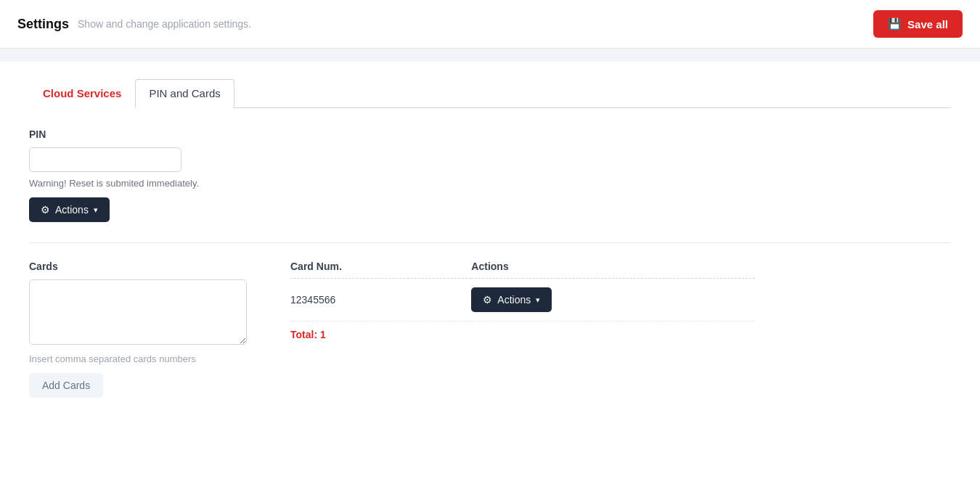 Image resolution: width=980 pixels, height=479 pixels. I want to click on pin-input, so click(105, 160).